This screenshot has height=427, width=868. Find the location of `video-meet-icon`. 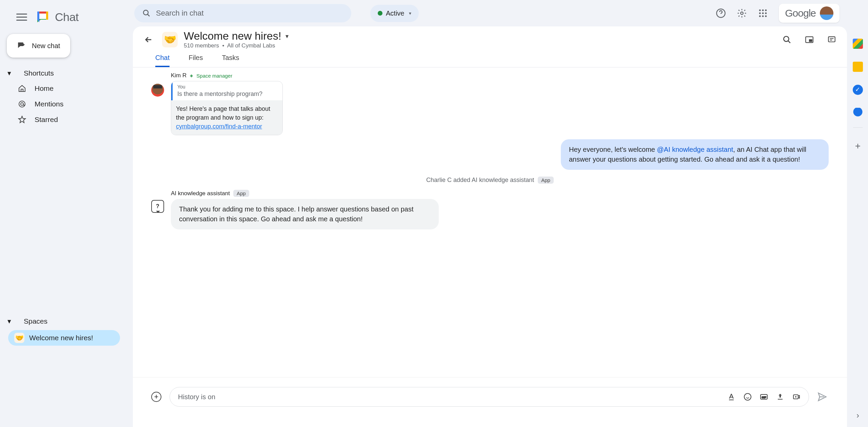

video-meet-icon is located at coordinates (796, 397).